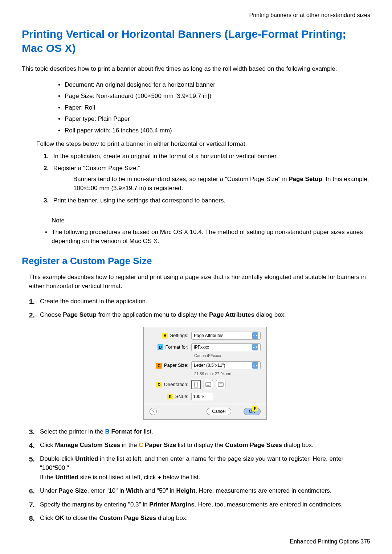 The width and height of the screenshot is (392, 554). I want to click on scale-label: Scale:, so click(182, 396).